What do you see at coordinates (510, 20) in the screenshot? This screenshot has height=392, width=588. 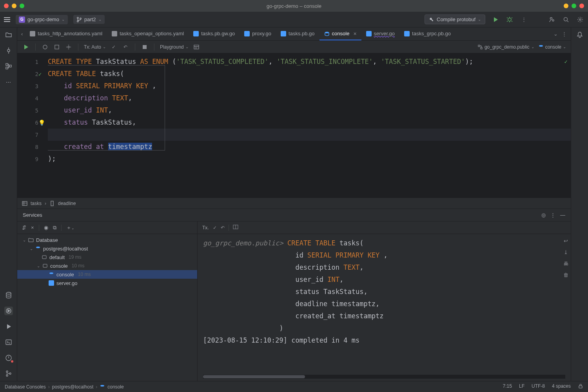 I see `debug-button` at bounding box center [510, 20].